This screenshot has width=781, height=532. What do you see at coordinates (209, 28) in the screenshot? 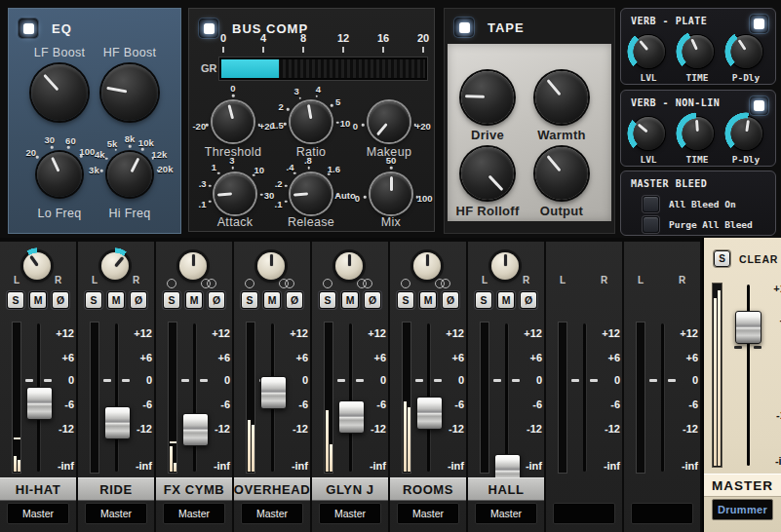
I see `bus-comp-enable-checkbox` at bounding box center [209, 28].